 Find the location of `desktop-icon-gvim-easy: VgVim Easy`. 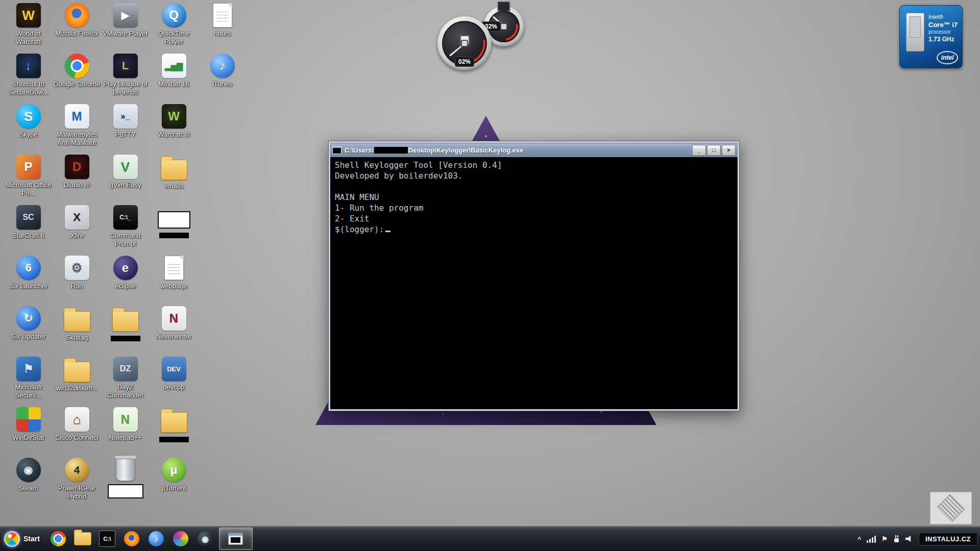

desktop-icon-gvim-easy: VgVim Easy is located at coordinates (126, 172).